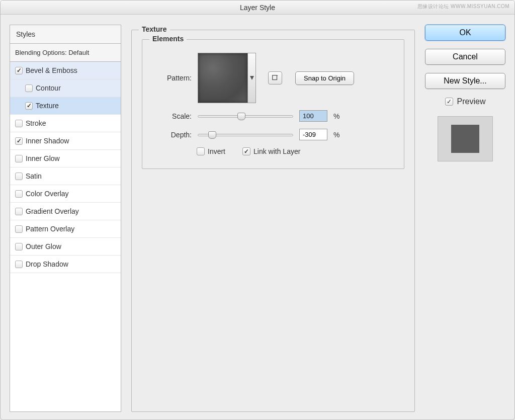 The height and width of the screenshot is (420, 515). What do you see at coordinates (211, 151) in the screenshot?
I see `invert-checkbox: Invert` at bounding box center [211, 151].